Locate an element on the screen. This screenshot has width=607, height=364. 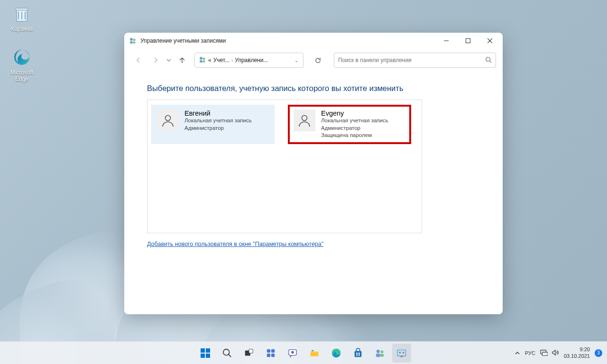
recycle-bin-label: Корзина is located at coordinates (22, 29).